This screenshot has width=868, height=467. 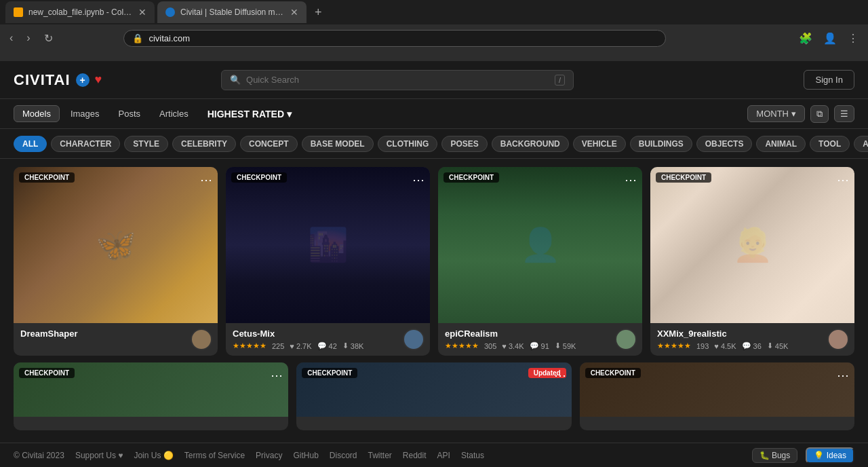 What do you see at coordinates (259, 178) in the screenshot?
I see `card-cetusmix-badge: CHECKPOINT` at bounding box center [259, 178].